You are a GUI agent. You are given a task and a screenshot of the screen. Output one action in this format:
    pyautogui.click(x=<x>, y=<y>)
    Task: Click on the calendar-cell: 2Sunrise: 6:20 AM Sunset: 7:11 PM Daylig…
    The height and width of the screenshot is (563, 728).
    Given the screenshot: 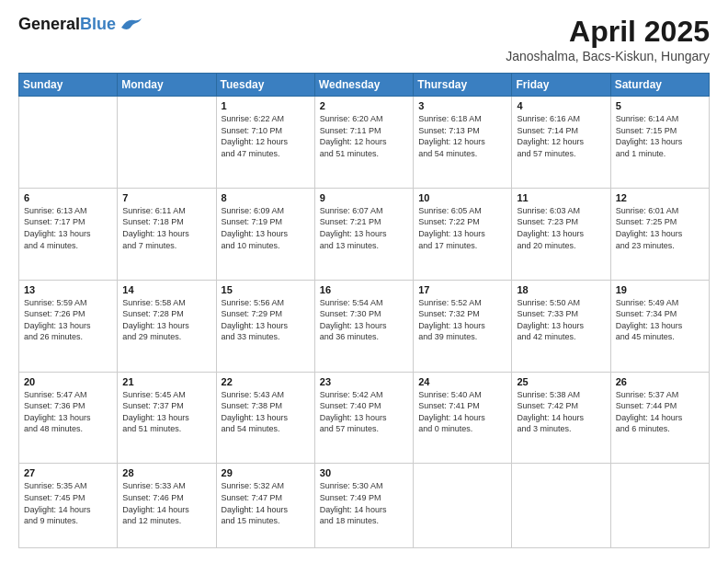 What is the action you would take?
    pyautogui.click(x=364, y=143)
    